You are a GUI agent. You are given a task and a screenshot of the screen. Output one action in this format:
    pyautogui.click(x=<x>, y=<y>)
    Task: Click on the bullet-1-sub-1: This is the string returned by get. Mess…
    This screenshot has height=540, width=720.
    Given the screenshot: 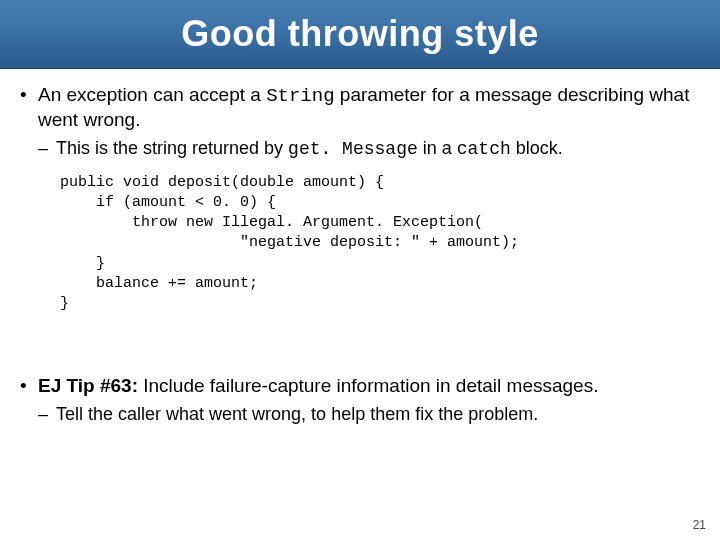 What is the action you would take?
    pyautogui.click(x=369, y=149)
    